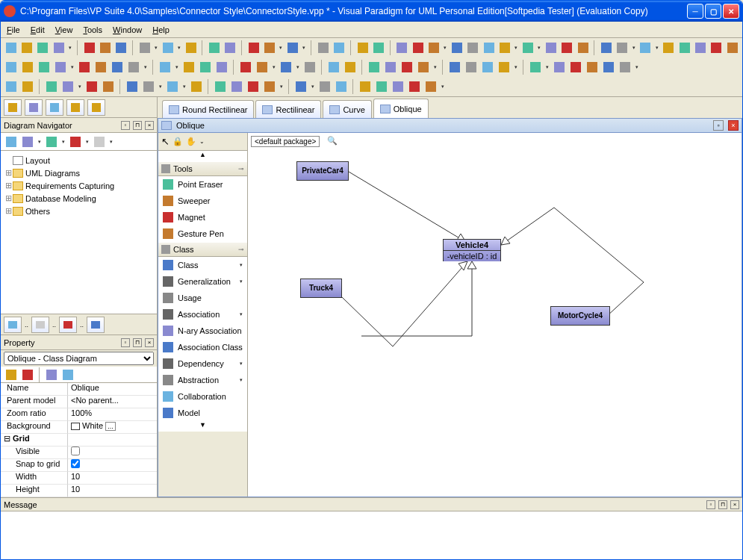 This screenshot has height=560, width=743. Describe the element at coordinates (203, 314) in the screenshot. I see `palette-item: Association▾` at that location.